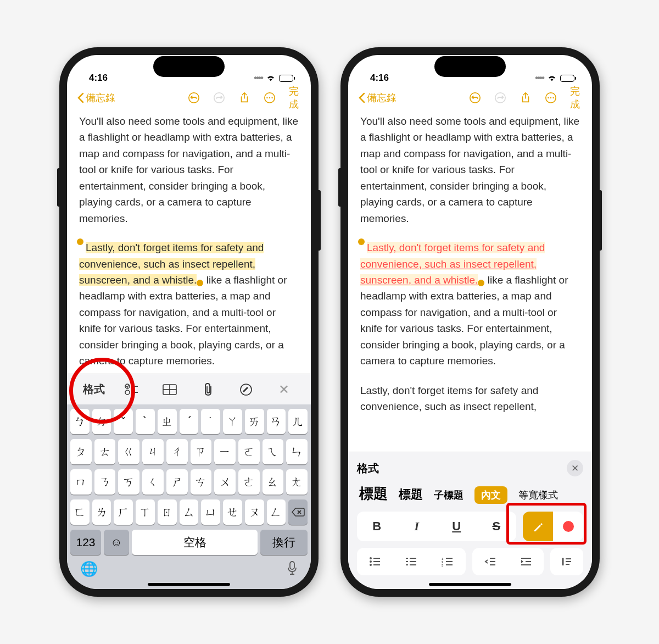  What do you see at coordinates (375, 562) in the screenshot?
I see `bullet-list-icon` at bounding box center [375, 562].